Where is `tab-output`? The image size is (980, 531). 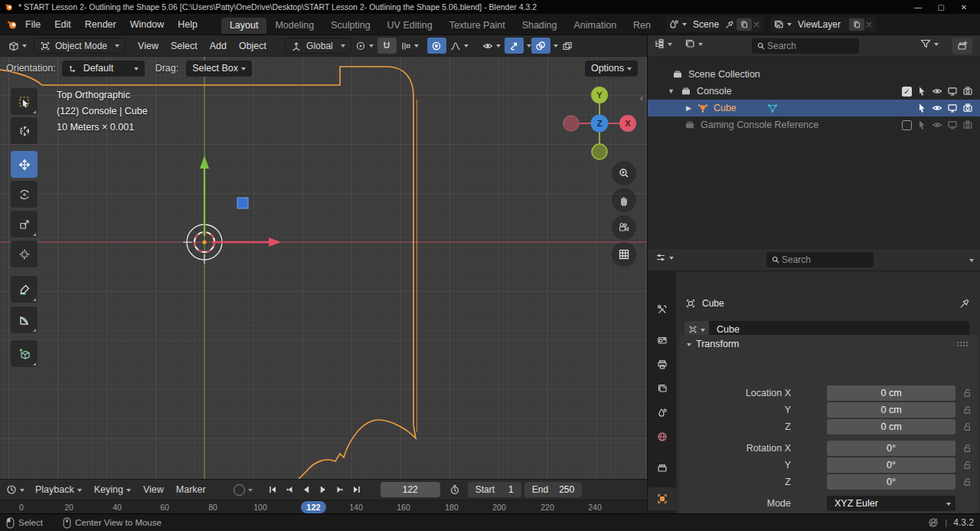
tab-output is located at coordinates (662, 365).